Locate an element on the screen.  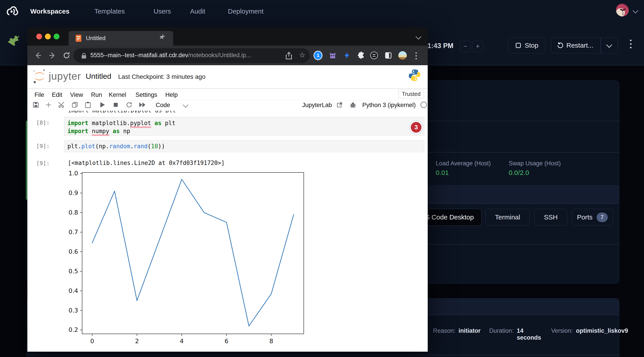
nav-item-deployment: Deployment is located at coordinates (246, 12).